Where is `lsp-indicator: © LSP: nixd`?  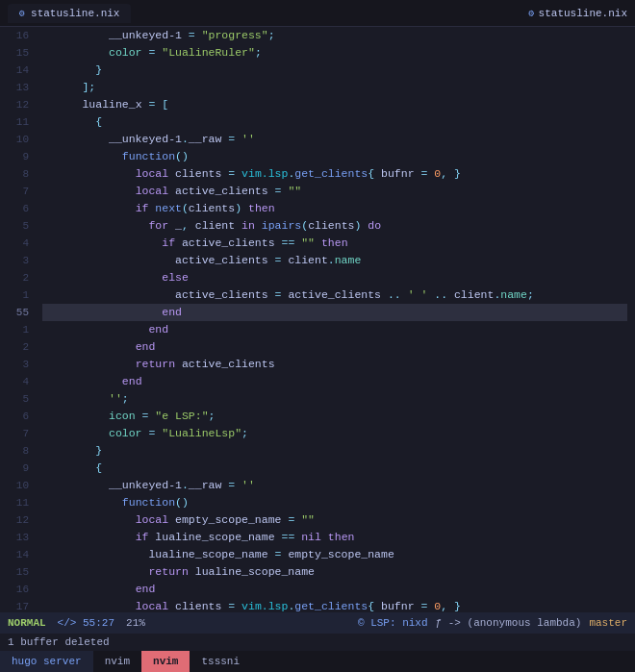 lsp-indicator: © LSP: nixd is located at coordinates (393, 623).